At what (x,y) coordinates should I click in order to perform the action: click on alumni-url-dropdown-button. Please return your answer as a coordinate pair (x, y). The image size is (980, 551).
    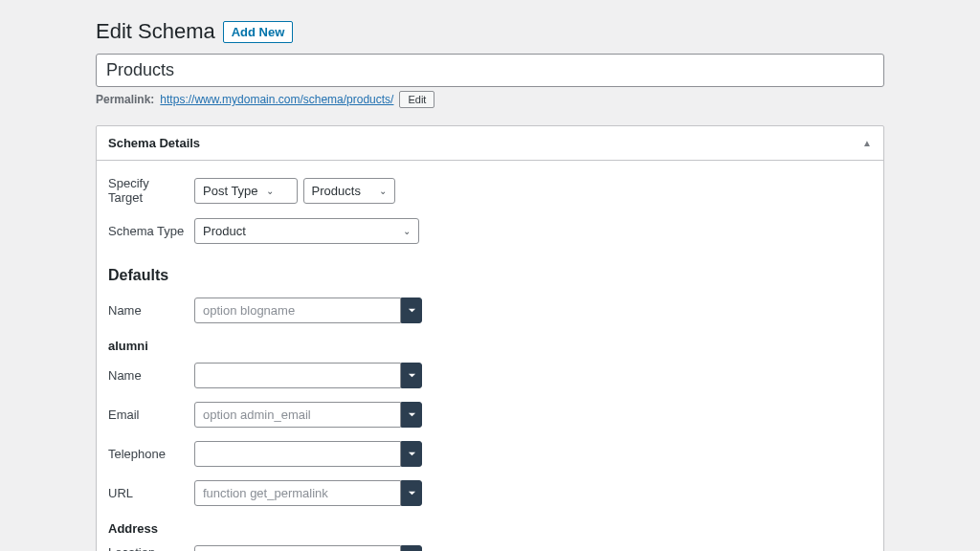
    Looking at the image, I should click on (412, 494).